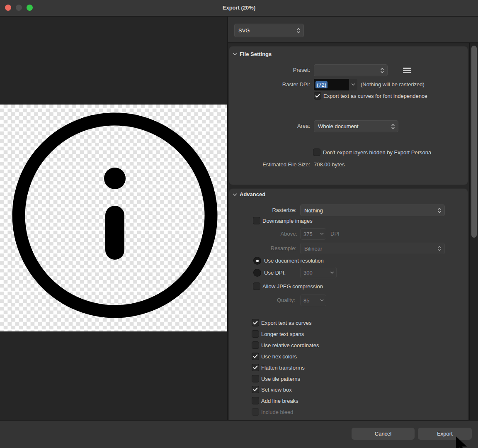 The height and width of the screenshot is (448, 478). I want to click on option-label: Use hex colors, so click(279, 356).